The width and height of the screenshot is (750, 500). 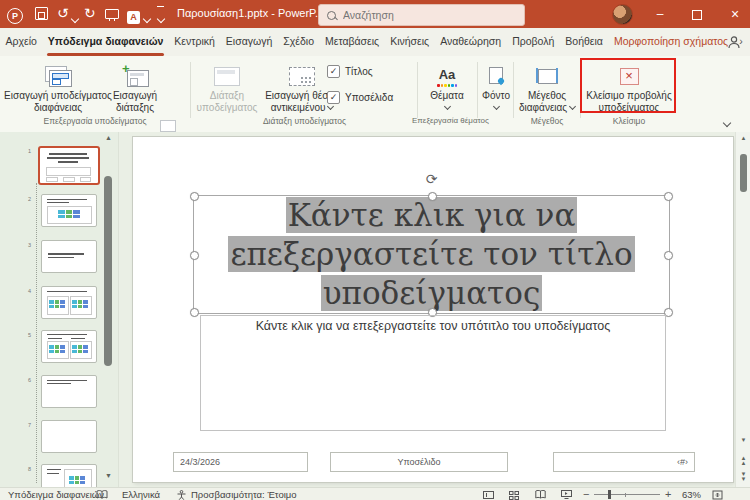 I want to click on minimize-button: –, so click(x=660, y=14).